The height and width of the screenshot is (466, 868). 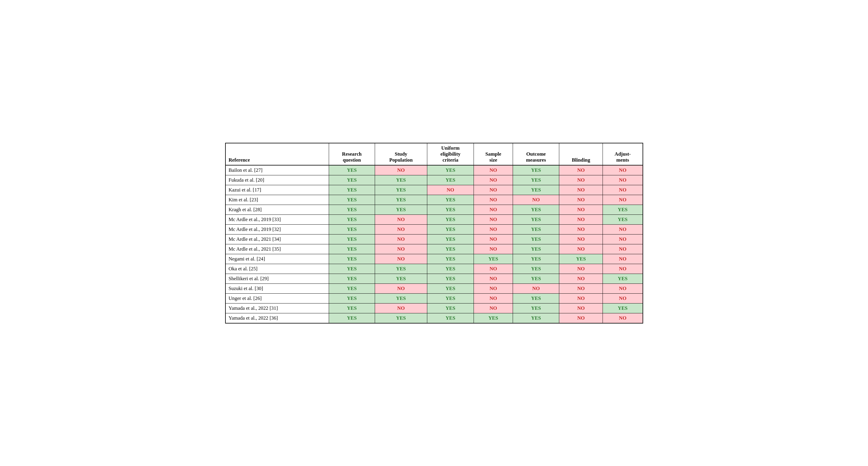 I want to click on table-row: Kim et al. [23]YESYESYESNONONONO, so click(x=434, y=200).